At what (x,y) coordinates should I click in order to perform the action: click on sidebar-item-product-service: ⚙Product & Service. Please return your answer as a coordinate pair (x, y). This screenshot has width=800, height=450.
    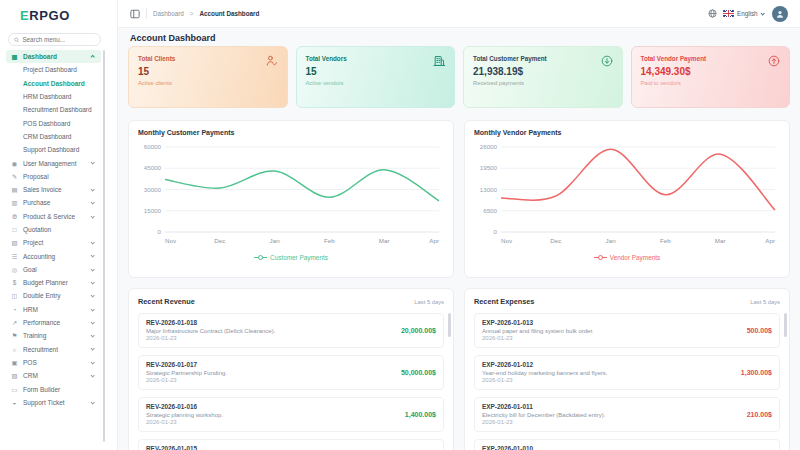
    Looking at the image, I should click on (54, 216).